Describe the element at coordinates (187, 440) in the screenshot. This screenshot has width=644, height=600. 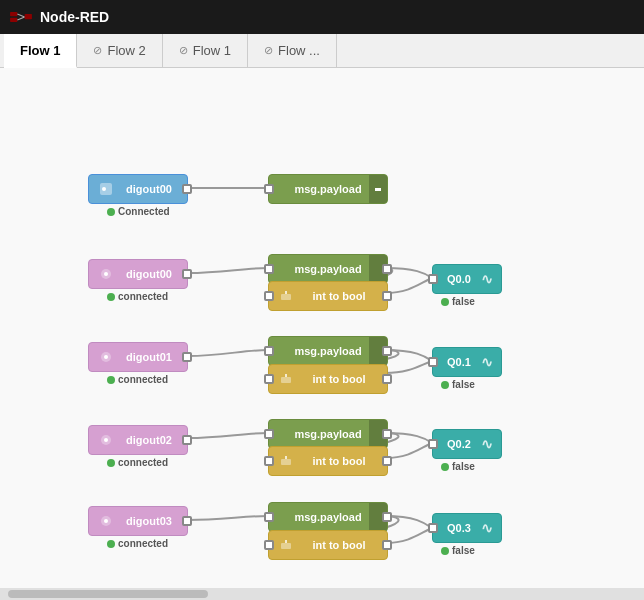
I see `port-out-digout02` at that location.